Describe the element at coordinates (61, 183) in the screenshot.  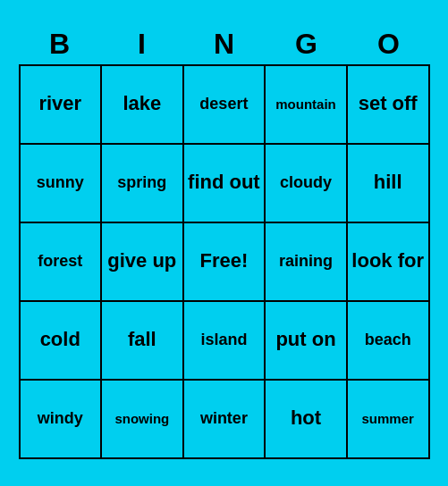
I see `cell-1-0: sunny` at that location.